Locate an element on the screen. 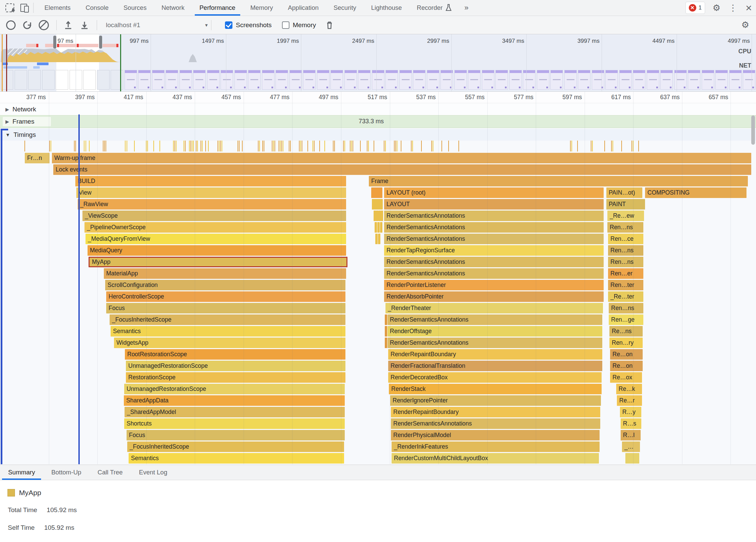 The height and width of the screenshot is (542, 756). tab-network: Network is located at coordinates (173, 8).